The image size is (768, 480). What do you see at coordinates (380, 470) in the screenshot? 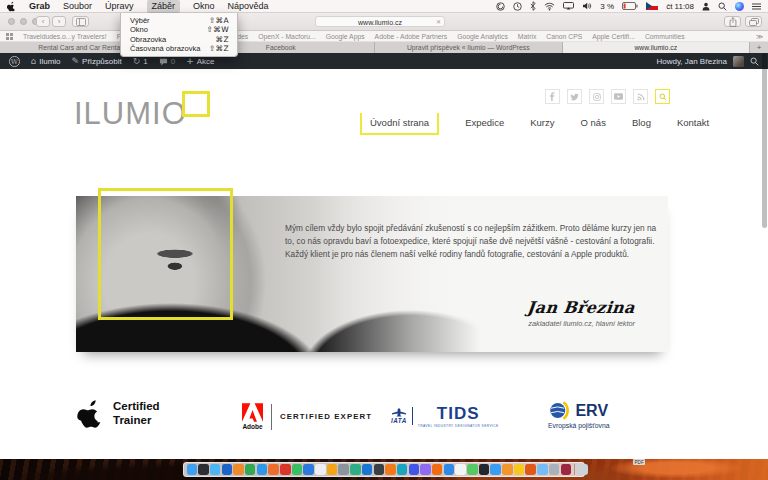
I see `app-17-dock-icon` at bounding box center [380, 470].